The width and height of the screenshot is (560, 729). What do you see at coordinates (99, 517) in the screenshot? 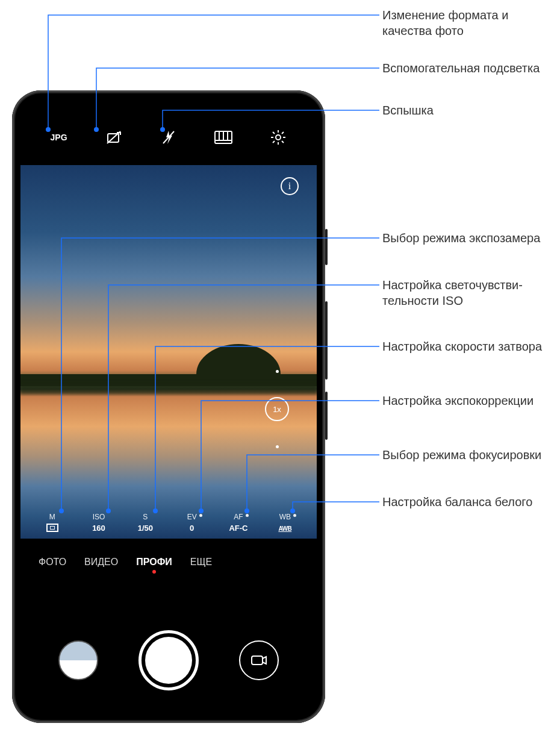
I see `pro-label: ISO` at bounding box center [99, 517].